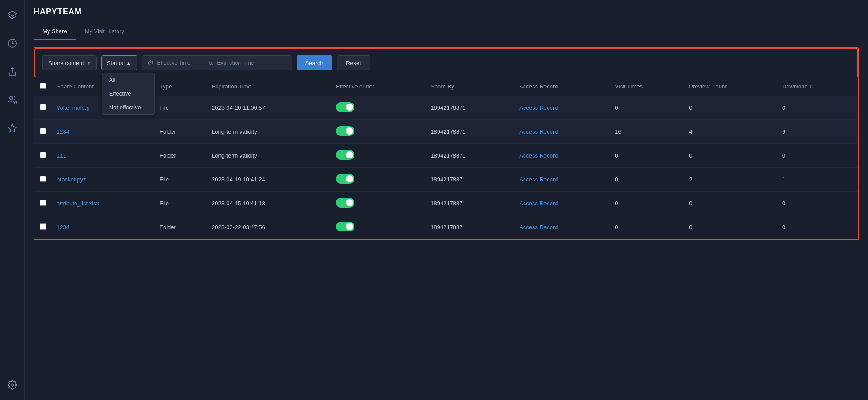 This screenshot has height=400, width=868. What do you see at coordinates (446, 12) in the screenshot?
I see `app-title: HAPYTEAM` at bounding box center [446, 12].